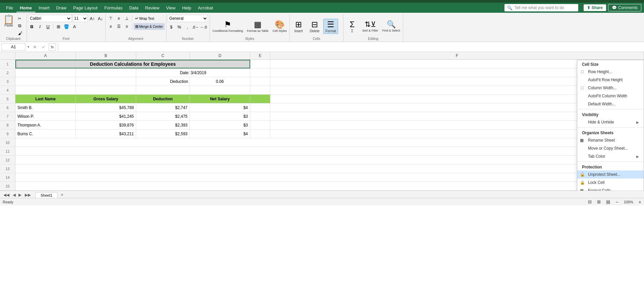  Describe the element at coordinates (133, 8) in the screenshot. I see `menu-data: Data` at that location.